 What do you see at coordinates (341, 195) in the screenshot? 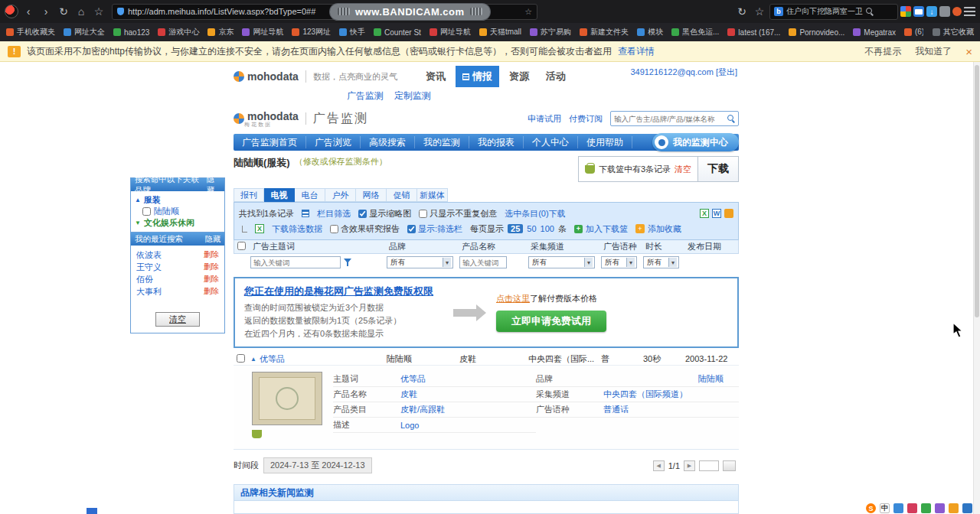
I see `media-tab: 户外` at bounding box center [341, 195].